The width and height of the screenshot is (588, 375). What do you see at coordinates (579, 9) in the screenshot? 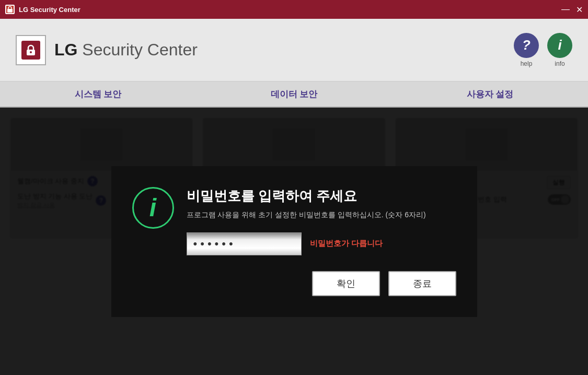
I see `close-button: ✕` at bounding box center [579, 9].